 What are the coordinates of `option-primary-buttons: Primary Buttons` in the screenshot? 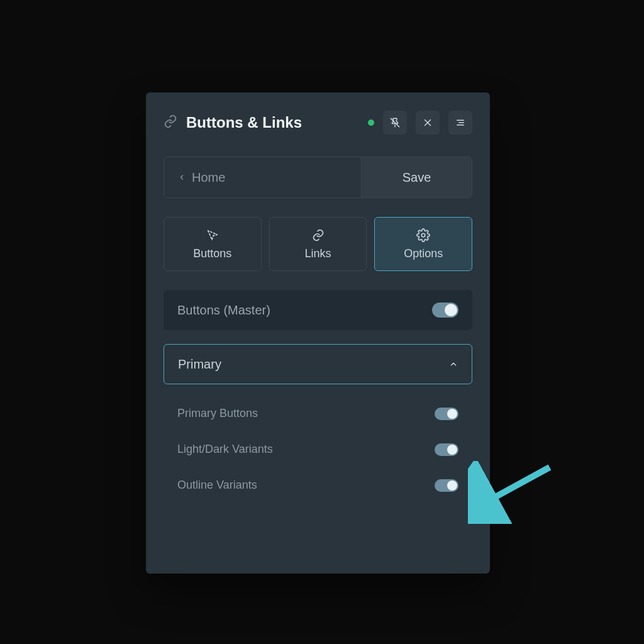 It's located at (318, 414).